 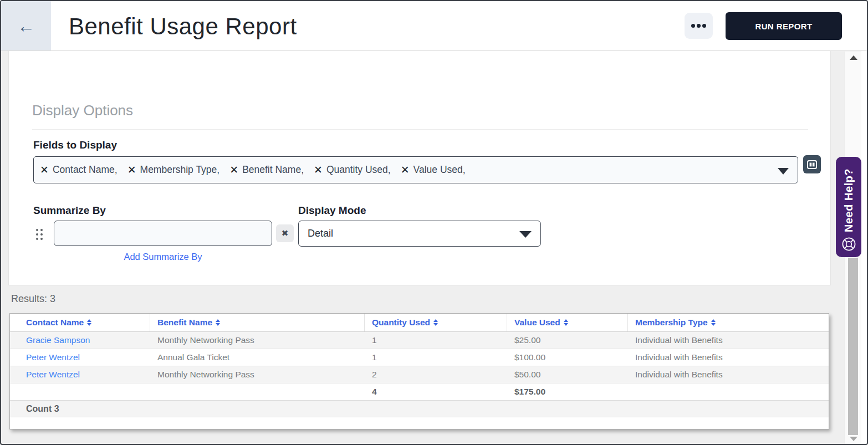 What do you see at coordinates (58, 340) in the screenshot?
I see `contact-link: Gracie Sampson` at bounding box center [58, 340].